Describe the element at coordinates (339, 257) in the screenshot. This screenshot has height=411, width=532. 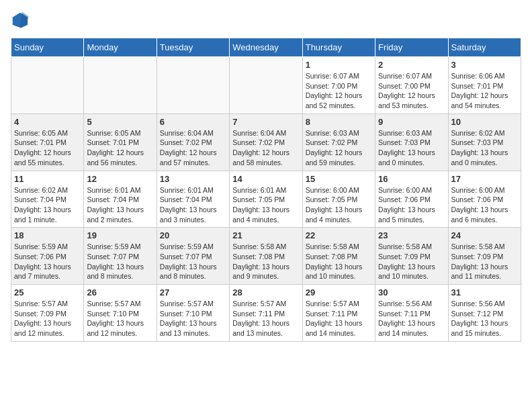
I see `calendar-cell: 22Sunrise: 5:58 AMSunset: 7:08 PMDayligh…` at that location.